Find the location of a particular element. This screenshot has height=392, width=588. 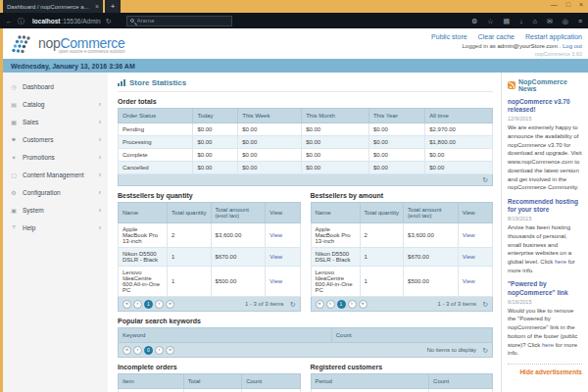

sidebar-item-dashboard: ◷Dashboard‹ is located at coordinates (55, 86).